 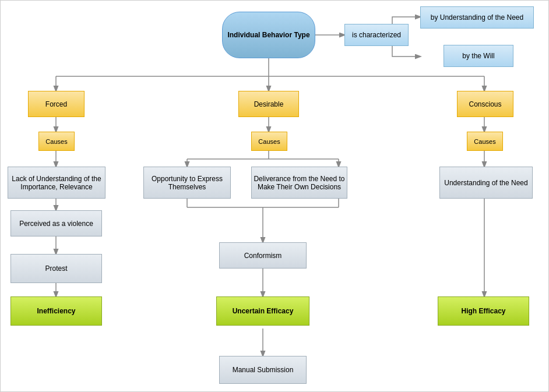 I want to click on causes-forced-node: Causes, so click(x=57, y=141).